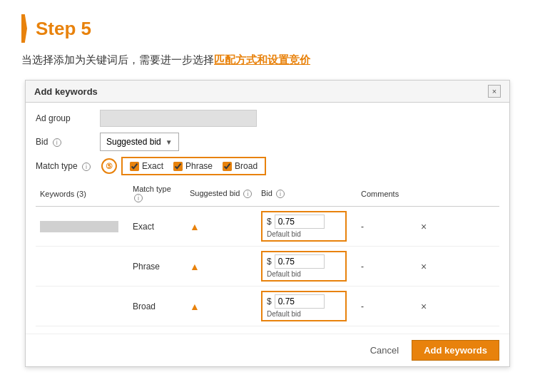  What do you see at coordinates (384, 351) in the screenshot?
I see `cancel-button: Cancel` at bounding box center [384, 351].